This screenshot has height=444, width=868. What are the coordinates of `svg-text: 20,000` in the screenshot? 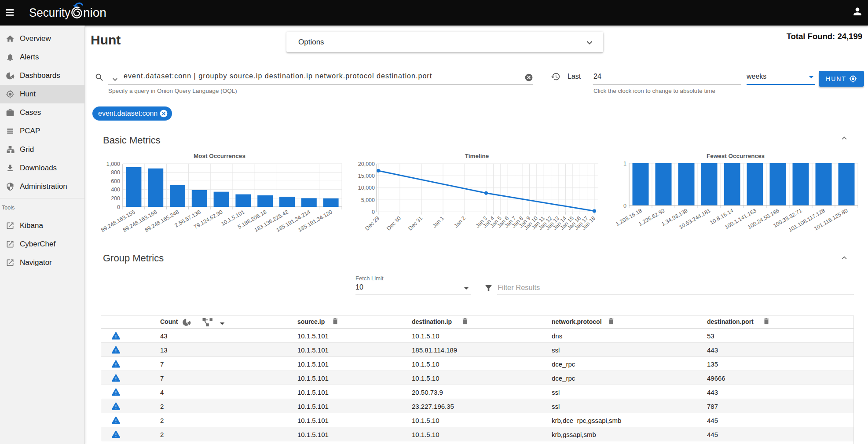 It's located at (366, 164).